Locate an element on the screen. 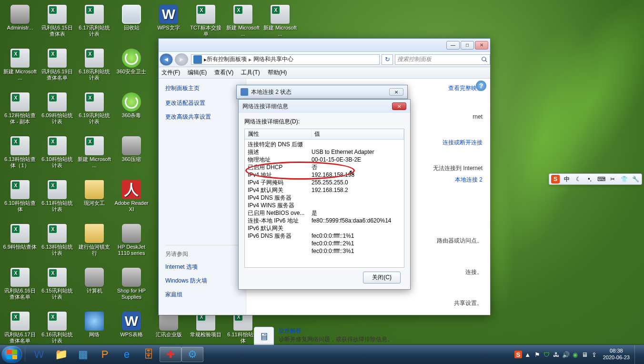 The image size is (644, 364). ime-settings-icon: 🔧 is located at coordinates (635, 179).